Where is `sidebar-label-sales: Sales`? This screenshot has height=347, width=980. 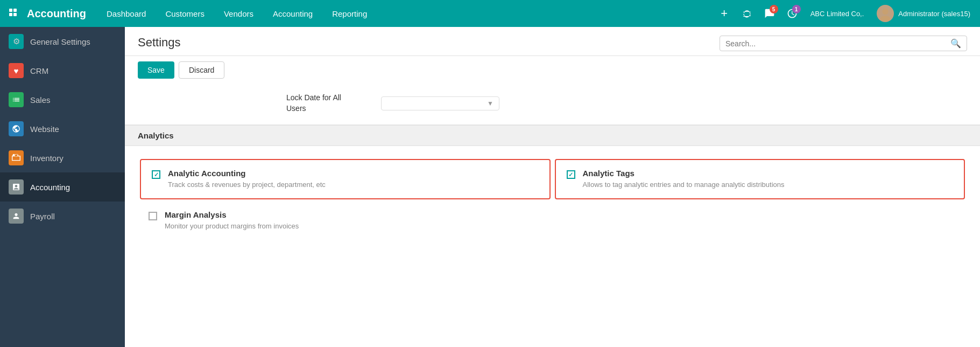 sidebar-label-sales: Sales is located at coordinates (40, 100).